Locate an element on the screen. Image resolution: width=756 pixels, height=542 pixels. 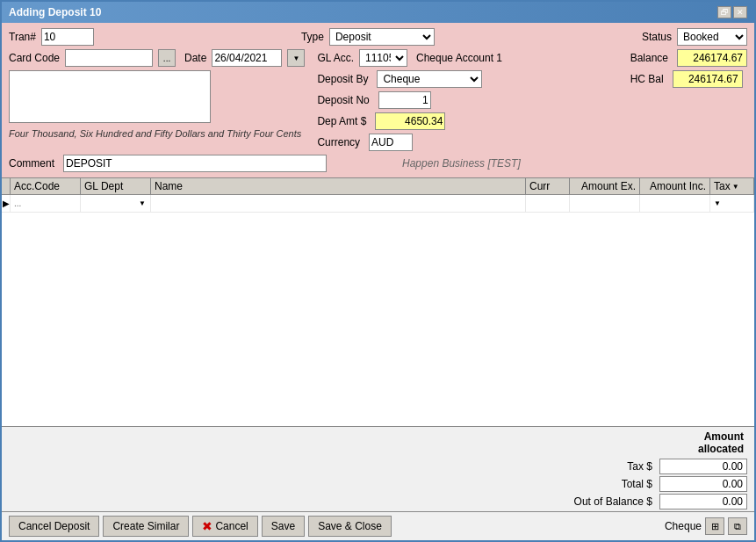
deposit-no-input is located at coordinates (405, 100).